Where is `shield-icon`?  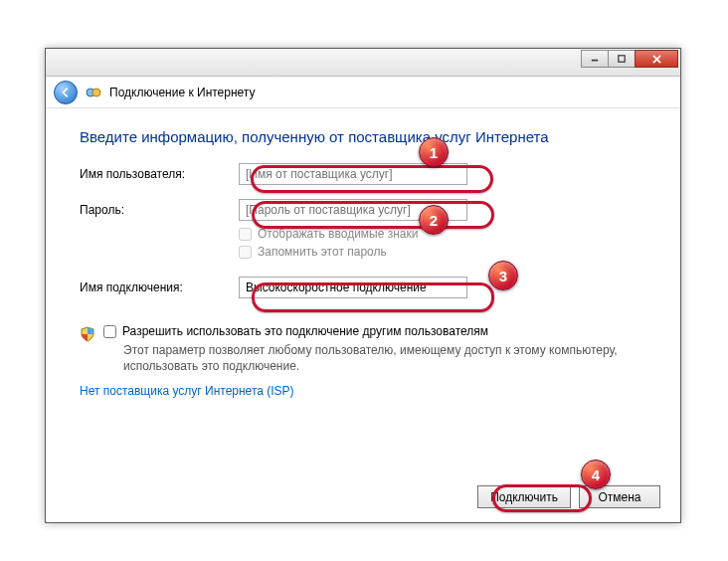
shield-icon is located at coordinates (88, 334).